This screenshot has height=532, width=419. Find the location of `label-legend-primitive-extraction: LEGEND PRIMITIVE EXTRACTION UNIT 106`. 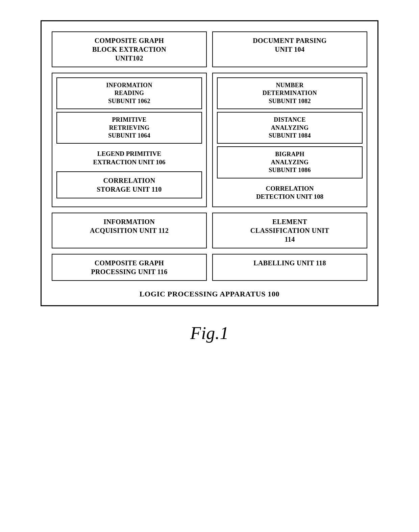

label-legend-primitive-extraction: LEGEND PRIMITIVE EXTRACTION UNIT 106 is located at coordinates (129, 158).